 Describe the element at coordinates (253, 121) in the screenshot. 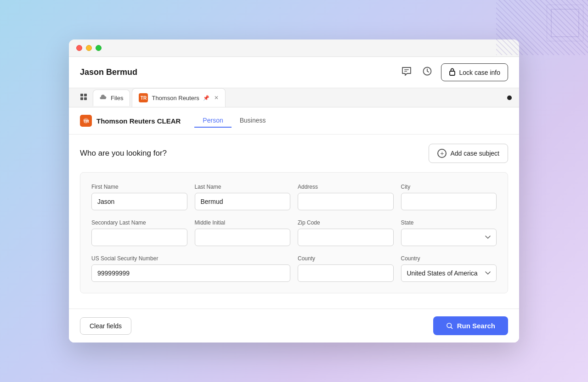

I see `business-tab: Business` at that location.